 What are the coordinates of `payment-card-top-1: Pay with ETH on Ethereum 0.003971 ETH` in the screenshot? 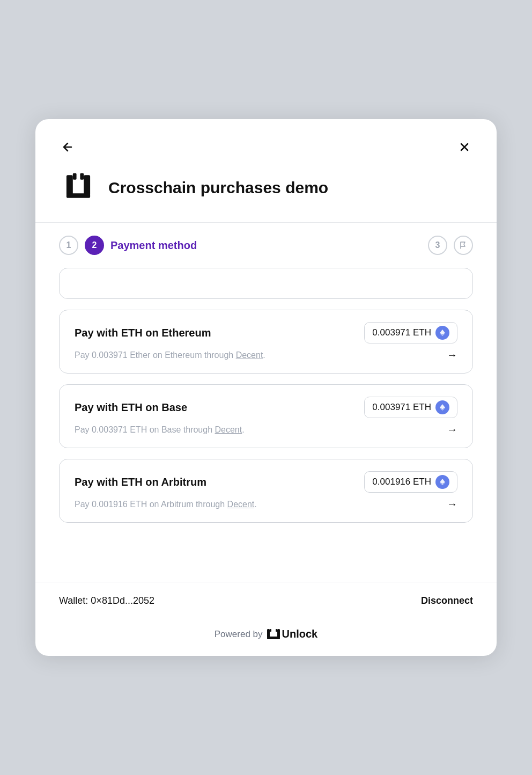 It's located at (266, 333).